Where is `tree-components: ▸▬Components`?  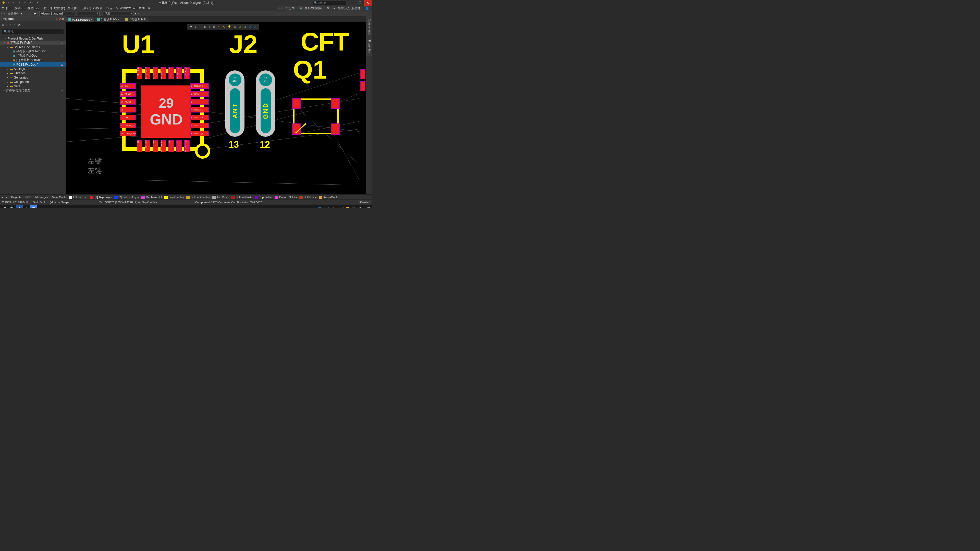
tree-components: ▸▬Components is located at coordinates (33, 82).